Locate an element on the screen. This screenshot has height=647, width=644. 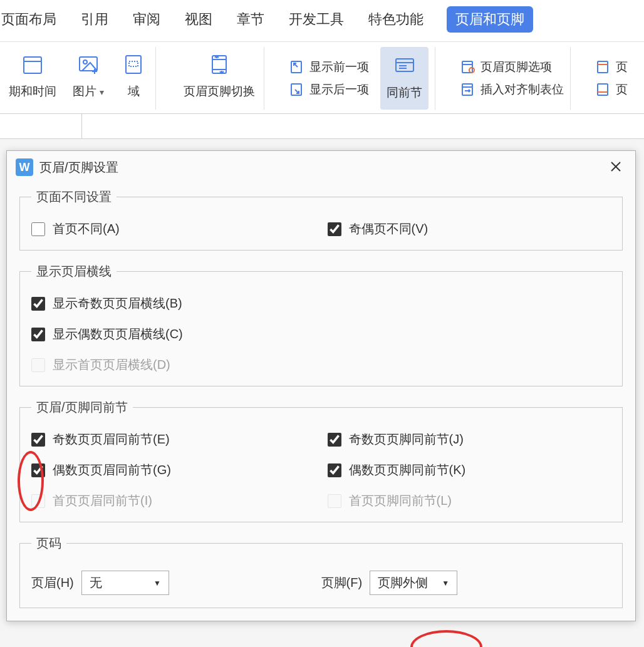
odd-header-line-label: 显示奇数页页眉横线(B) is located at coordinates (118, 303).